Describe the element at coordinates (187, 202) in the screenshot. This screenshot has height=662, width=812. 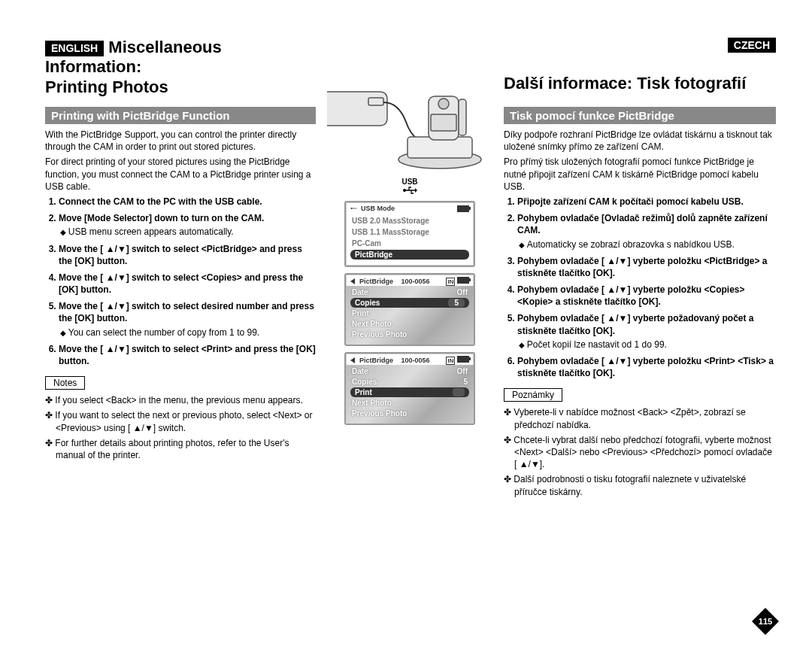
I see `left-step-1: Connect the CAM to the PC with the USB c…` at that location.